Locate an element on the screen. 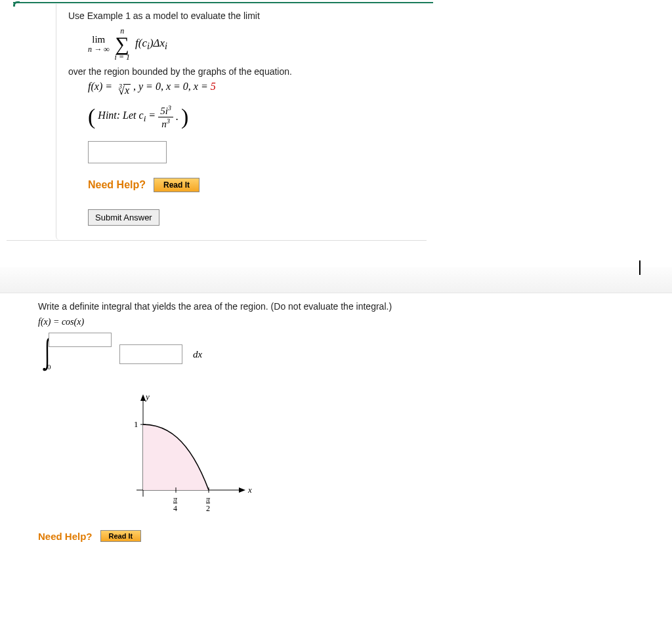 Image resolution: width=672 pixels, height=618 pixels. q1-function-line: f(x) = 3 √ x , y = 0, x = 0, x = 5 is located at coordinates (251, 89).